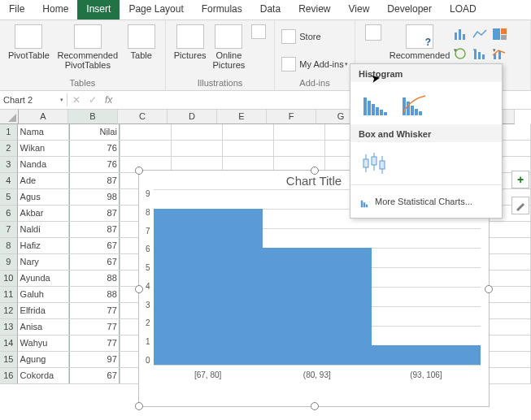 This screenshot has height=420, width=531. What do you see at coordinates (500, 34) in the screenshot?
I see `treemap-chart-icon: ▾` at bounding box center [500, 34].